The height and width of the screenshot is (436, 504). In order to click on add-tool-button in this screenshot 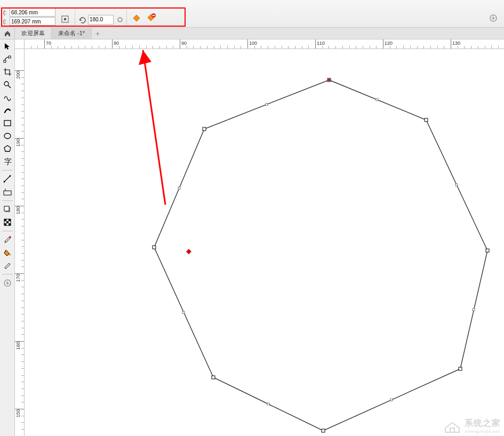, I will do `click(7, 283)`.